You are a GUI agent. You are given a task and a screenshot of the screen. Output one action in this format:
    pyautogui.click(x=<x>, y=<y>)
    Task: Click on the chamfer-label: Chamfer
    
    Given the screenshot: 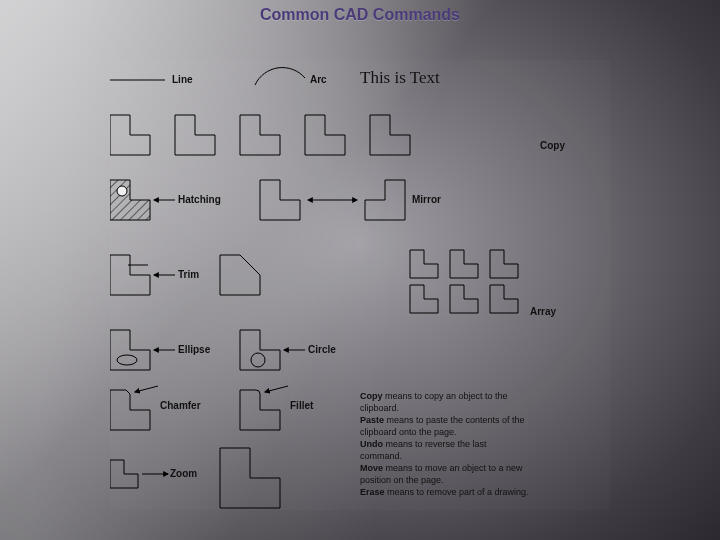 What is the action you would take?
    pyautogui.click(x=180, y=406)
    